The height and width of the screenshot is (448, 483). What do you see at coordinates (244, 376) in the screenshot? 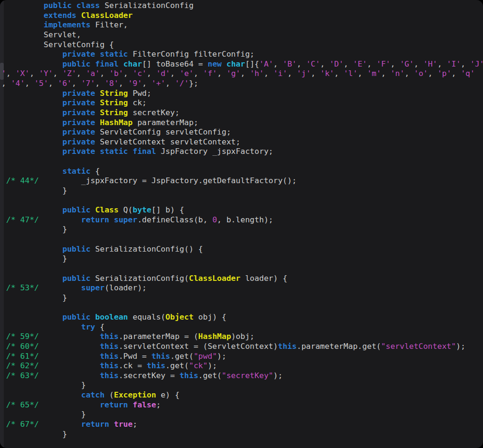
I see `code-line: /* 63*/ this.secretKey = this.get("secre…` at bounding box center [244, 376].